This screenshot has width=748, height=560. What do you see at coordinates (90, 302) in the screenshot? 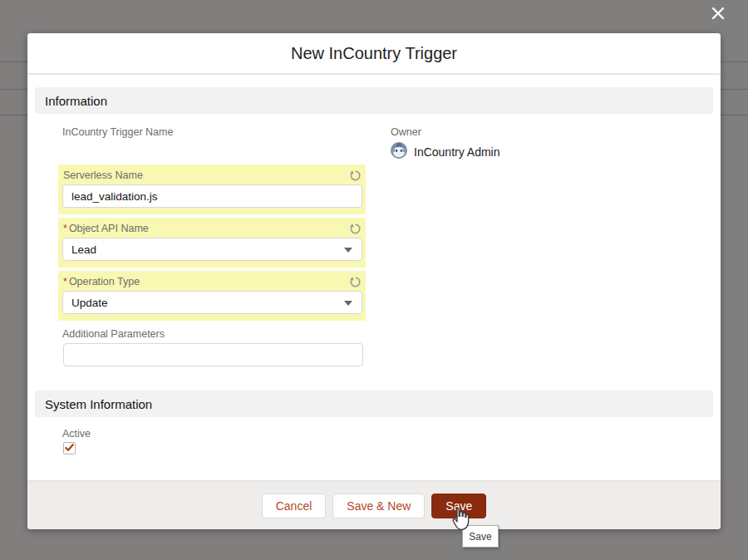
I see `operation-type-value: Update` at bounding box center [90, 302].